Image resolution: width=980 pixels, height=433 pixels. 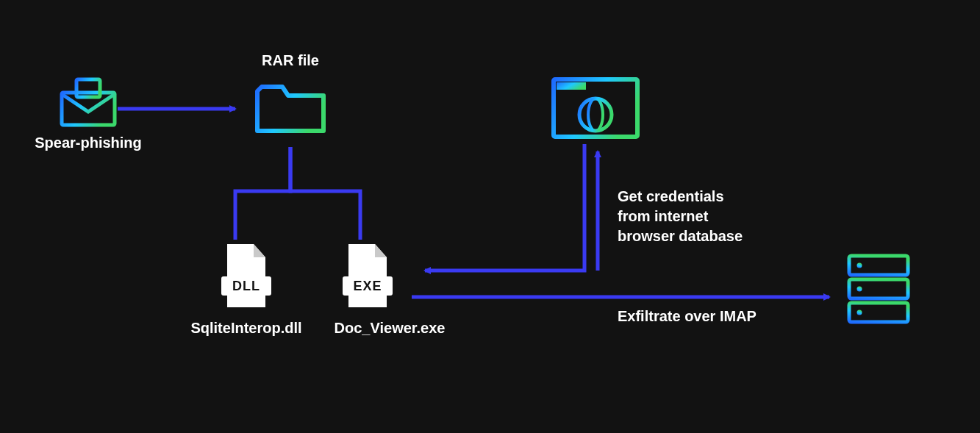 I want to click on exfiltrate-label: Exfiltrate over IMAP, so click(x=713, y=316).